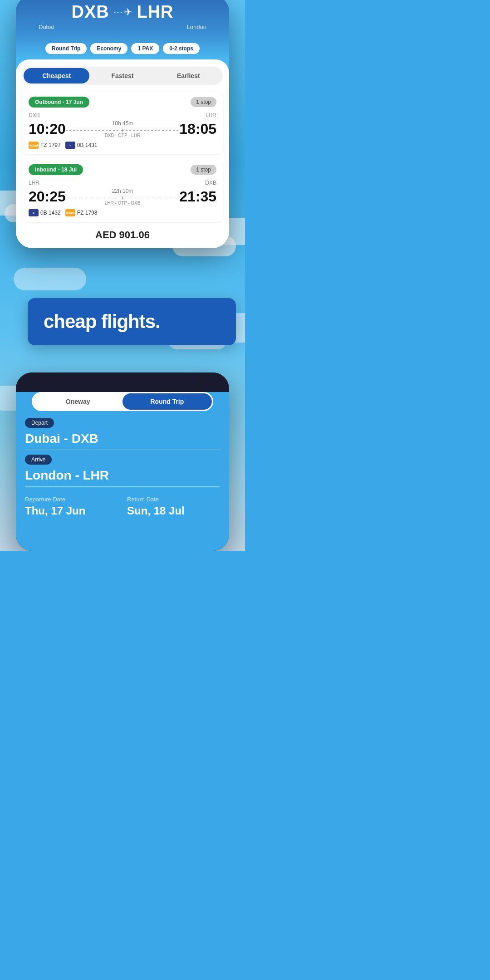  Describe the element at coordinates (203, 102) in the screenshot. I see `outbound-stops: 1 stop` at that location.